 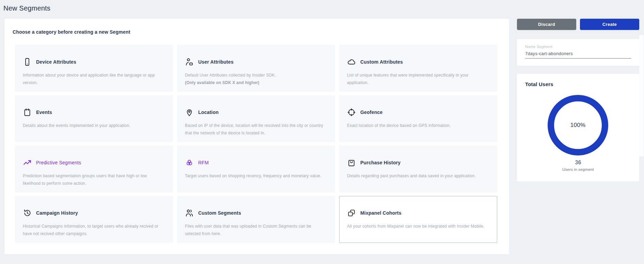 I want to click on category-card-user-attributes: User Attributes Default User Attributes …, so click(x=256, y=68).